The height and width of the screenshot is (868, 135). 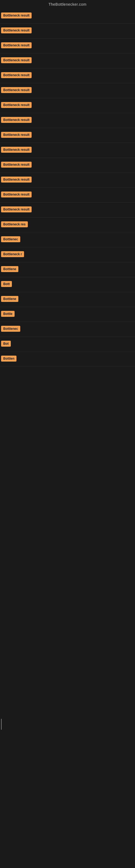 What do you see at coordinates (68, 285) in the screenshot?
I see `list-item: Bott` at bounding box center [68, 285].